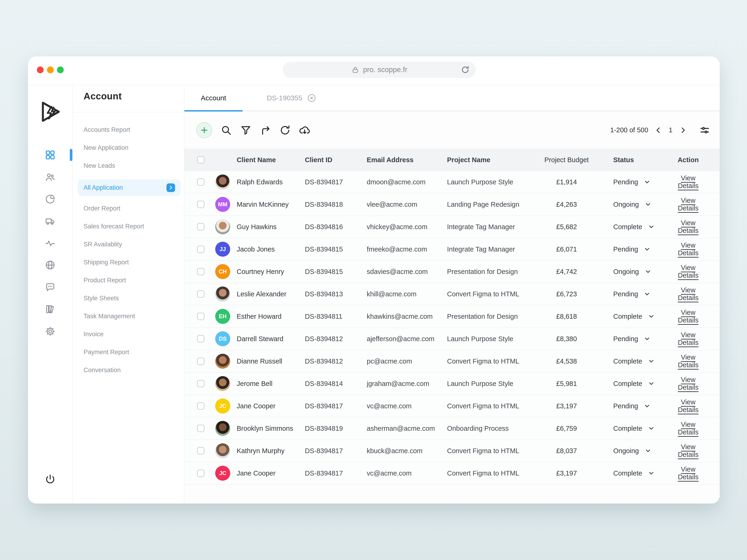 Image resolution: width=747 pixels, height=560 pixels. I want to click on sidebar-item-new-leads: New Leads, so click(128, 166).